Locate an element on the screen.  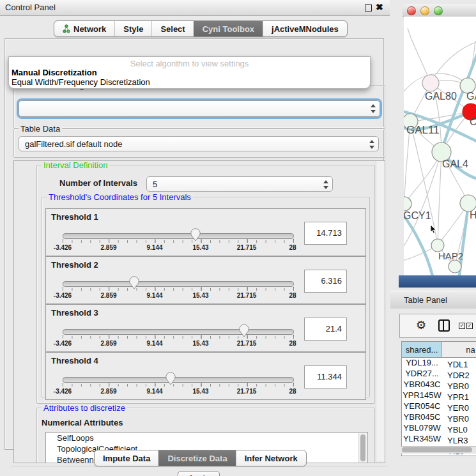
float-window-icon is located at coordinates (368, 8).